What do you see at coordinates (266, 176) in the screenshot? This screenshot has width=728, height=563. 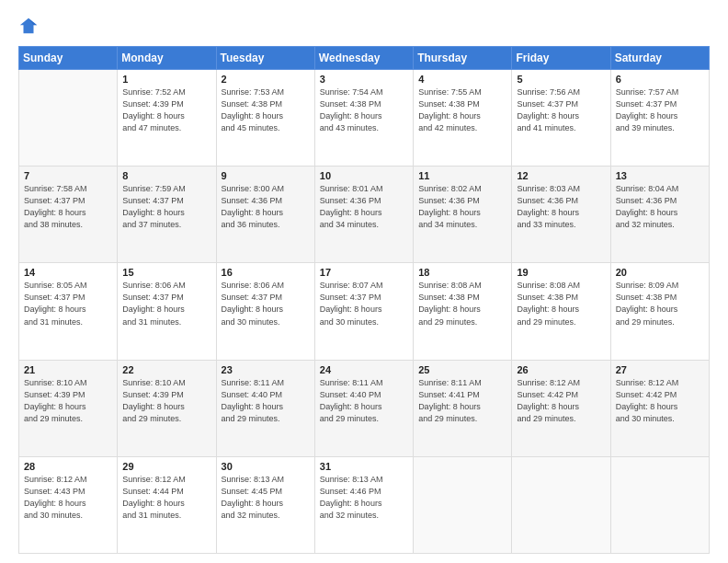 I see `day-number: 9` at bounding box center [266, 176].